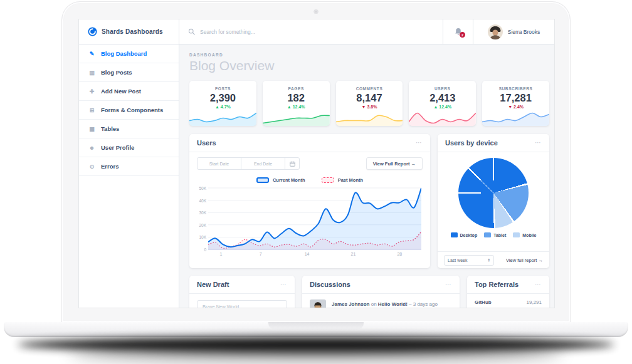 The width and height of the screenshot is (632, 364). I want to click on stat-delta: ▲ 4.7%, so click(223, 107).